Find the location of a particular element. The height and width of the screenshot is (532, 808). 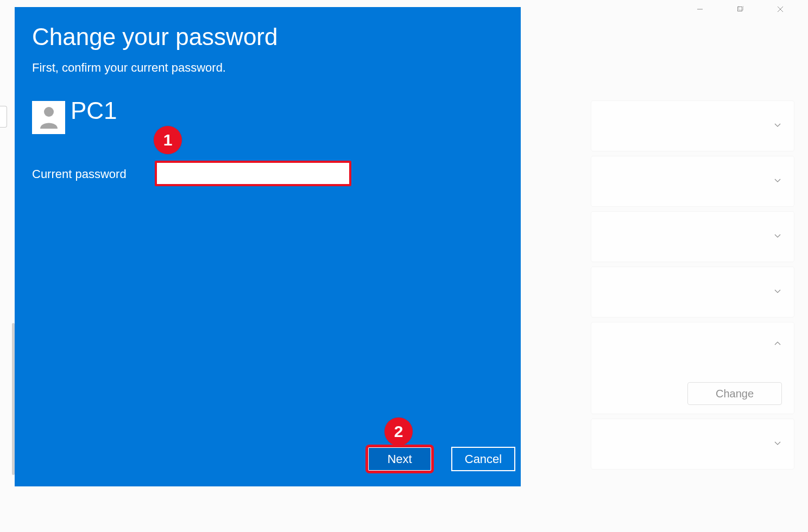

next-button-label: Next is located at coordinates (400, 459).